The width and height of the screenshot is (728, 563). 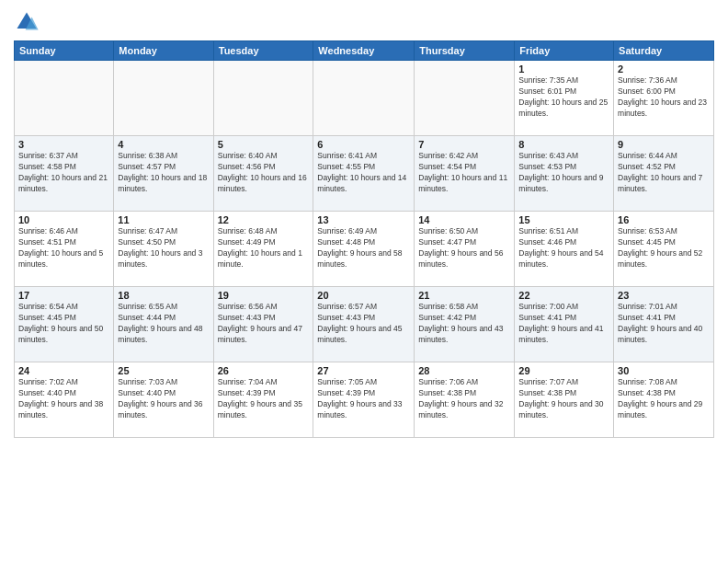 What do you see at coordinates (264, 144) in the screenshot?
I see `day-number: 5` at bounding box center [264, 144].